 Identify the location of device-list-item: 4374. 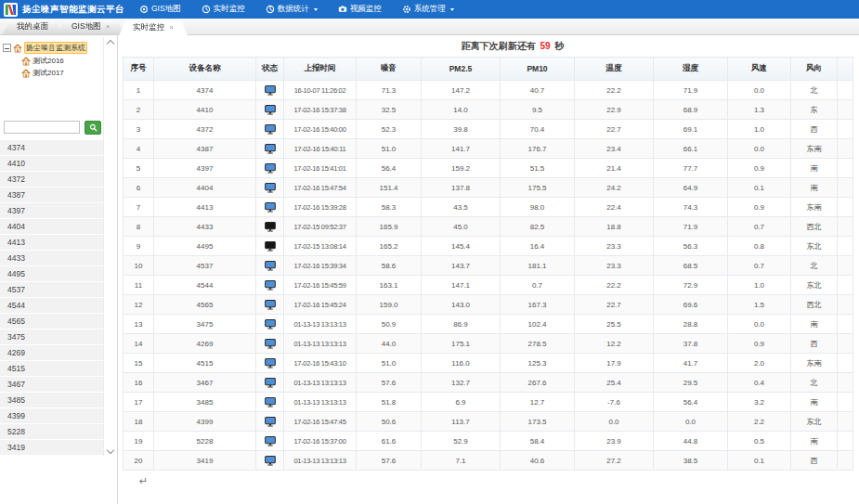
(52, 148).